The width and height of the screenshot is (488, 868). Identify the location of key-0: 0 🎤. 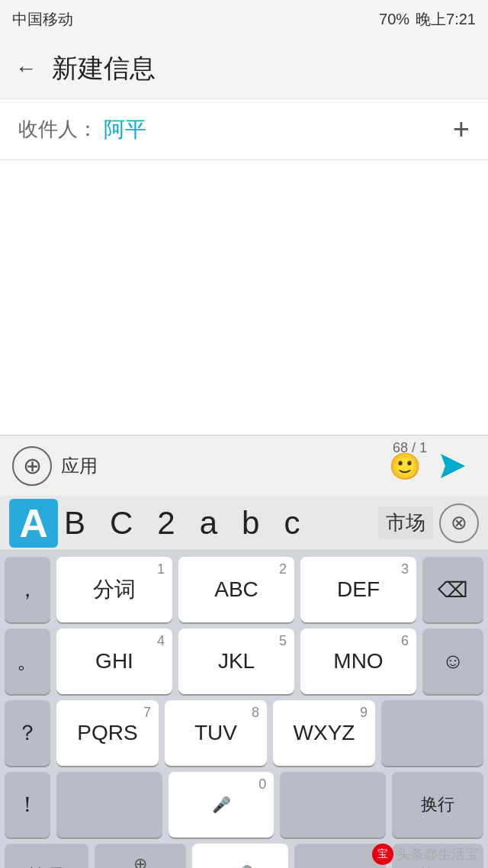
(221, 805).